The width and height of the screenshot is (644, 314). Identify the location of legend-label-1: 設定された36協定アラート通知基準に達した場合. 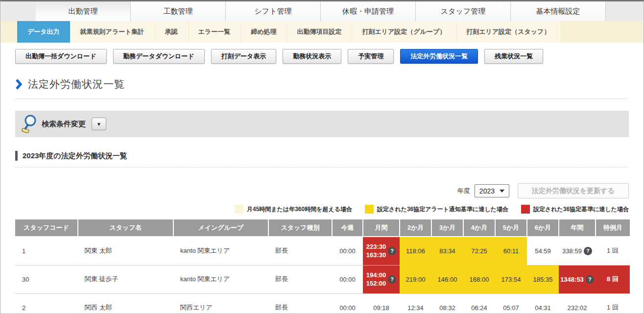
(443, 210).